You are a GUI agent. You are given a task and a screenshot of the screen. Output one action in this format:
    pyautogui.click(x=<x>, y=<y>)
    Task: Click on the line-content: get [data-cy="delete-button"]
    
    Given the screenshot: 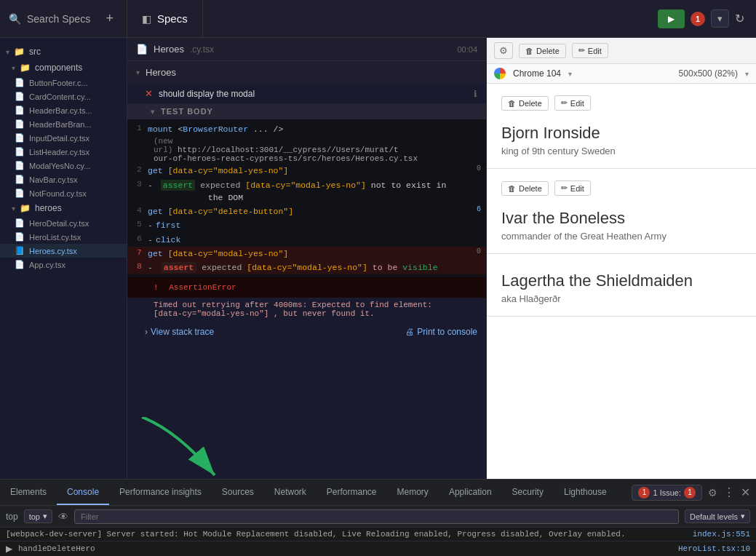 What is the action you would take?
    pyautogui.click(x=310, y=211)
    